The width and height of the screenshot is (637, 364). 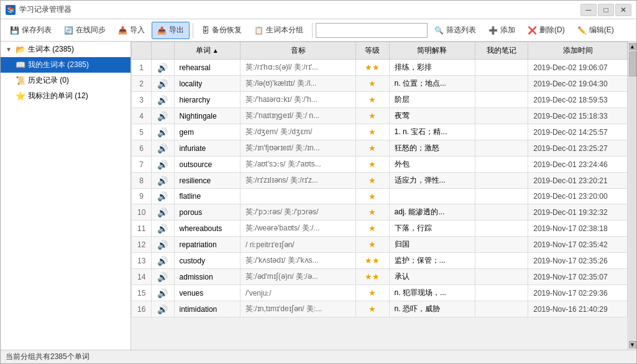 What do you see at coordinates (633, 64) in the screenshot?
I see `scroll-thumb` at bounding box center [633, 64].